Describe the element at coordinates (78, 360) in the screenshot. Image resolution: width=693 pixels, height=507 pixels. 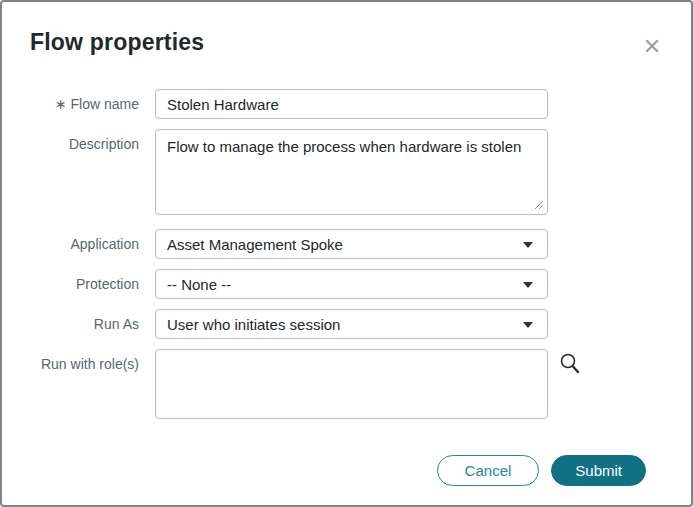
I see `run-with-roles-label: Run with role(s)` at that location.